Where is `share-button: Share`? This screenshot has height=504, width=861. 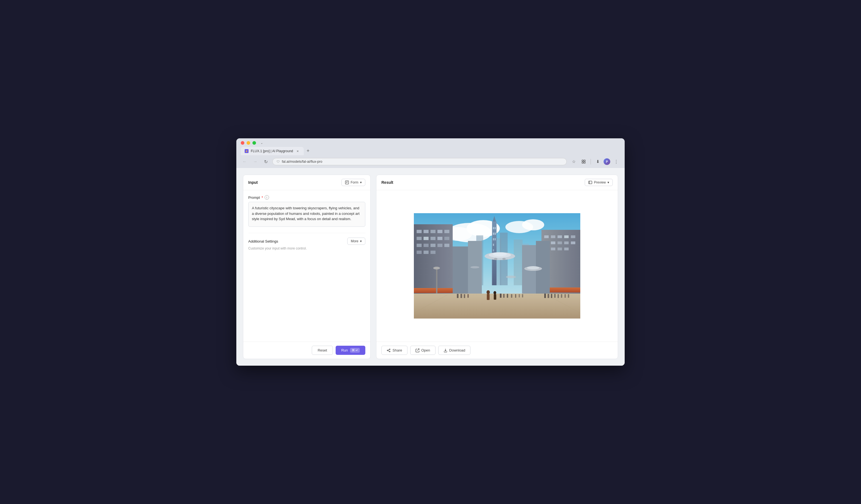
share-button: Share is located at coordinates (394, 350).